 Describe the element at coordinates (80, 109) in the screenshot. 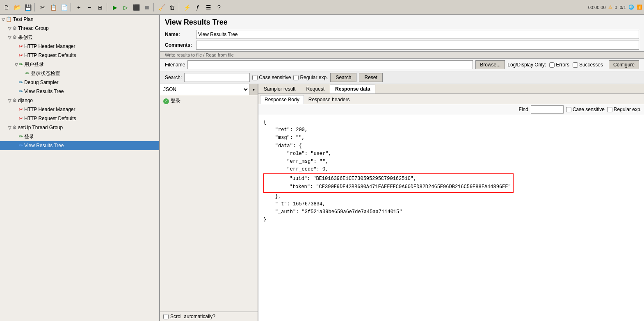

I see `sidebar-item-django-http-header: ▷ ✂ HTTP Header Manager` at that location.